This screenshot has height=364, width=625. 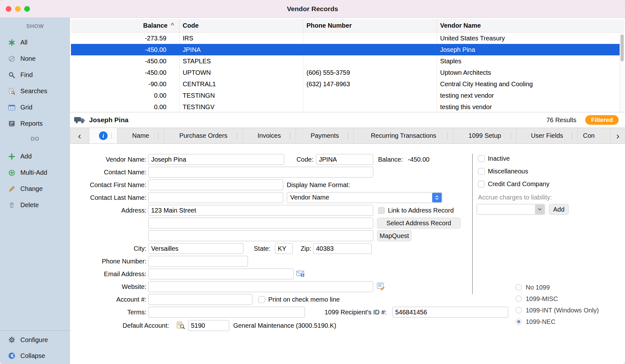 I want to click on tab-contacts-truncated: Con, so click(x=594, y=136).